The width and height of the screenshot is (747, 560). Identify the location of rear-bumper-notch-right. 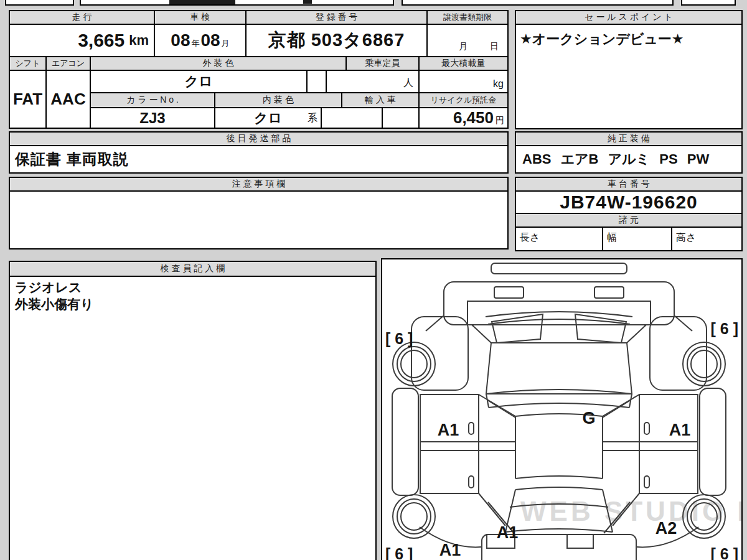
(580, 541).